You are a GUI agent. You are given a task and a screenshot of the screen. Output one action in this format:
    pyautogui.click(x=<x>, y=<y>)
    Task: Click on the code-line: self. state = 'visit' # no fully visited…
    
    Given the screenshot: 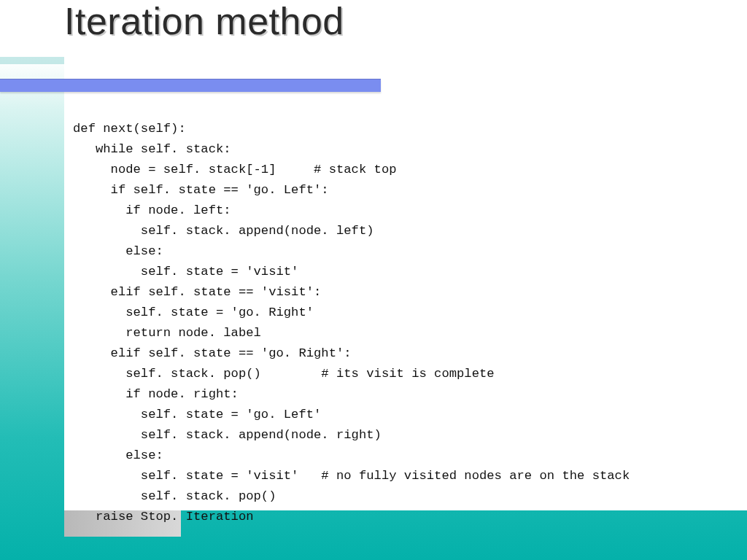 What is the action you would take?
    pyautogui.click(x=352, y=475)
    